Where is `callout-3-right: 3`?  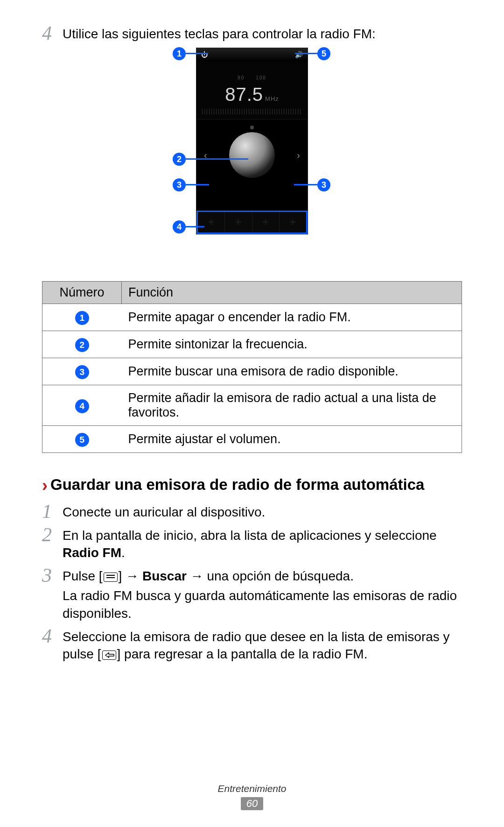 callout-3-right: 3 is located at coordinates (324, 185).